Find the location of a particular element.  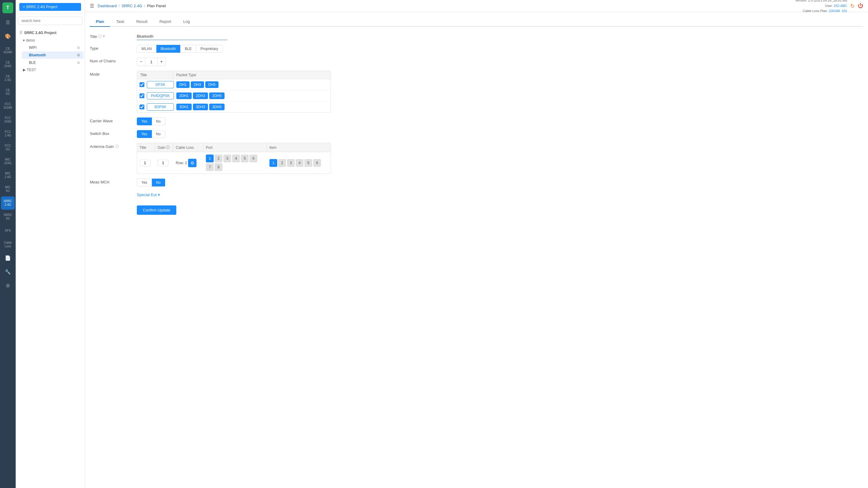

sidebar-item-ce-234g: CE 234G is located at coordinates (8, 65).